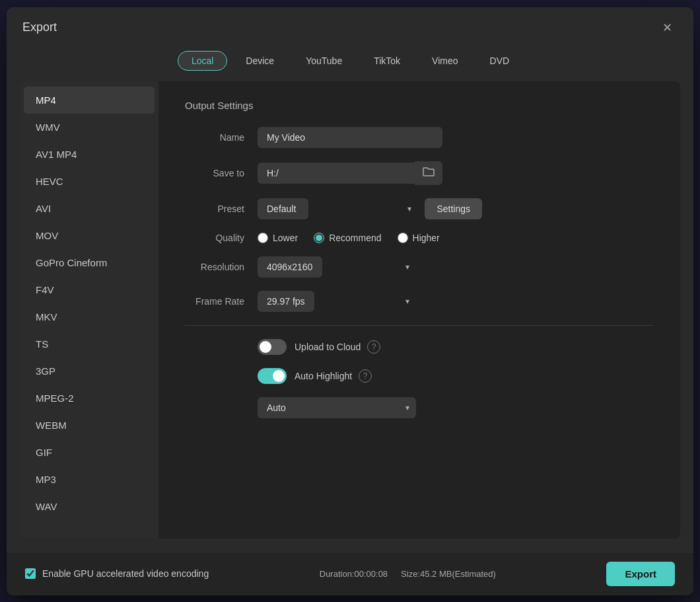 This screenshot has height=602, width=700. I want to click on quality-recommend-radio, so click(319, 238).